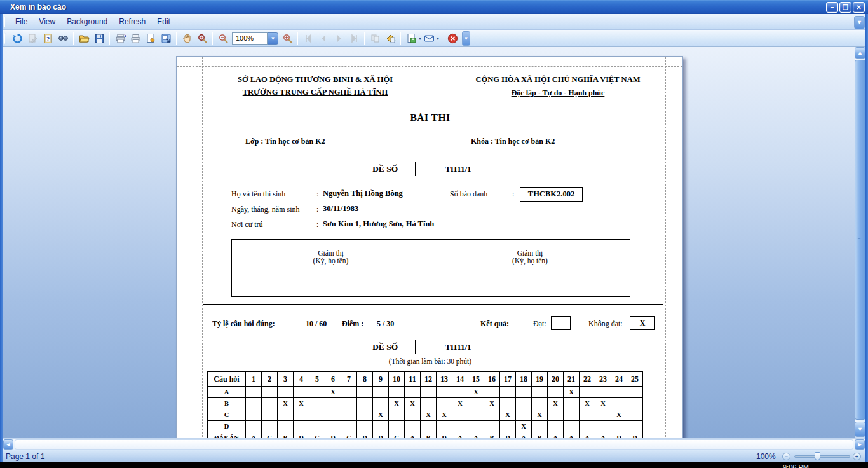 The image size is (868, 468). What do you see at coordinates (187, 38) in the screenshot?
I see `pan-hand-icon` at bounding box center [187, 38].